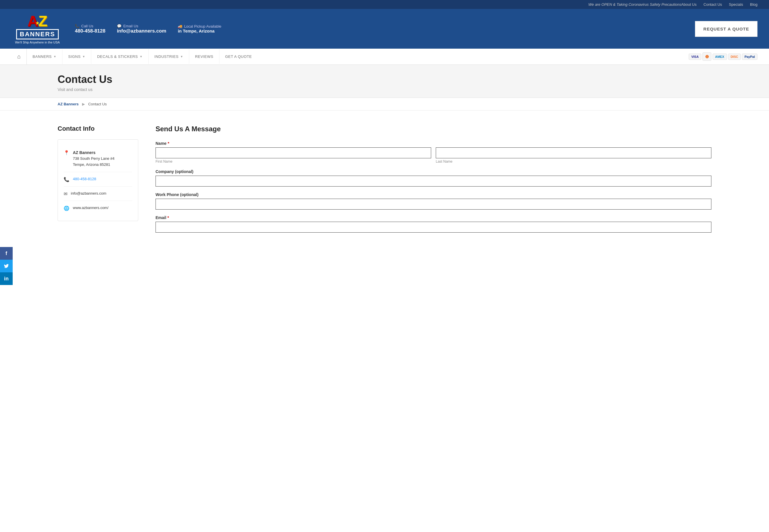 The image size is (769, 532). I want to click on nav-signs: SIGNS ▼, so click(77, 57).